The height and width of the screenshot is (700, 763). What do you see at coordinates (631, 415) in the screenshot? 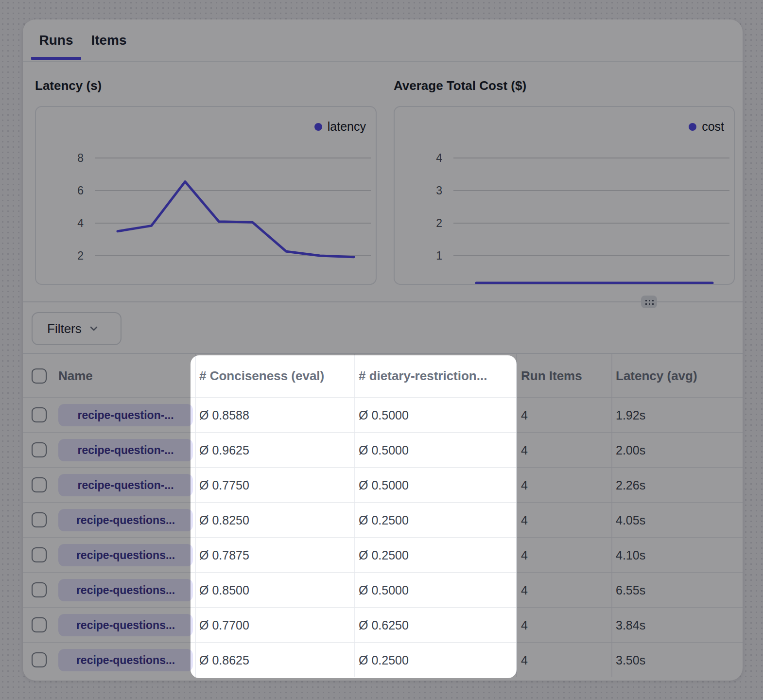
I see `cell-latency: 1.92s` at bounding box center [631, 415].